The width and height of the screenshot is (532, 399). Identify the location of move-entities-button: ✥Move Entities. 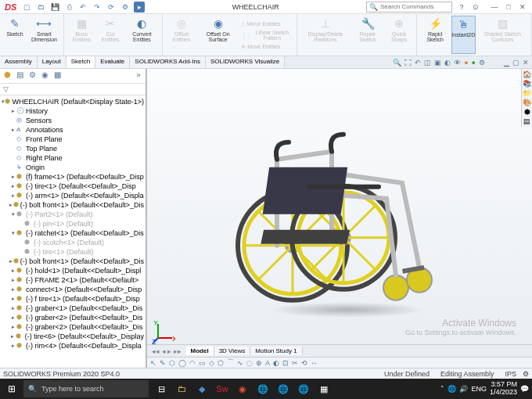
(266, 46).